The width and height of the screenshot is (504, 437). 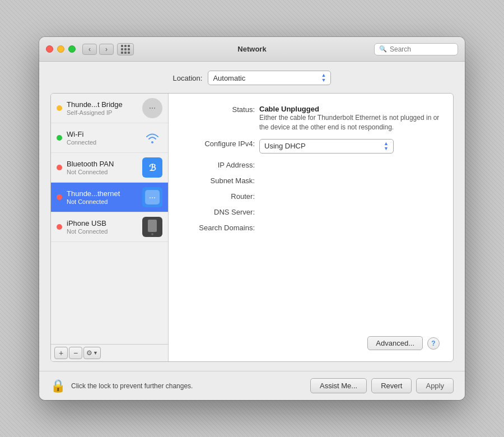 What do you see at coordinates (58, 386) in the screenshot?
I see `lock-icon: 🔒` at bounding box center [58, 386].